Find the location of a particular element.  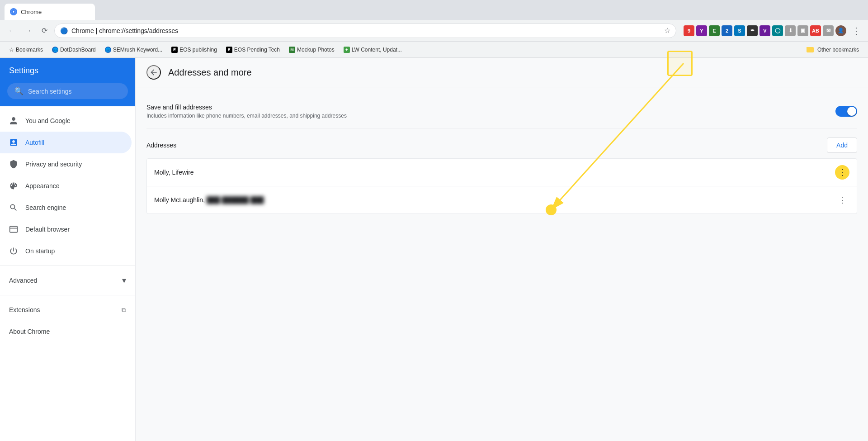

ext-icon-8: ◯ is located at coordinates (778, 31).